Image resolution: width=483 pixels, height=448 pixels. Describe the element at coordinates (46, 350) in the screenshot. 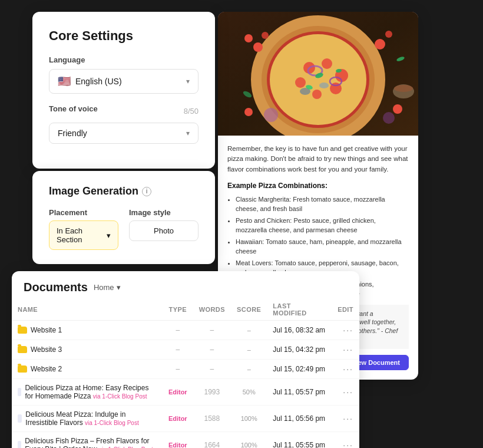

I see `file-name: Website 3` at that location.